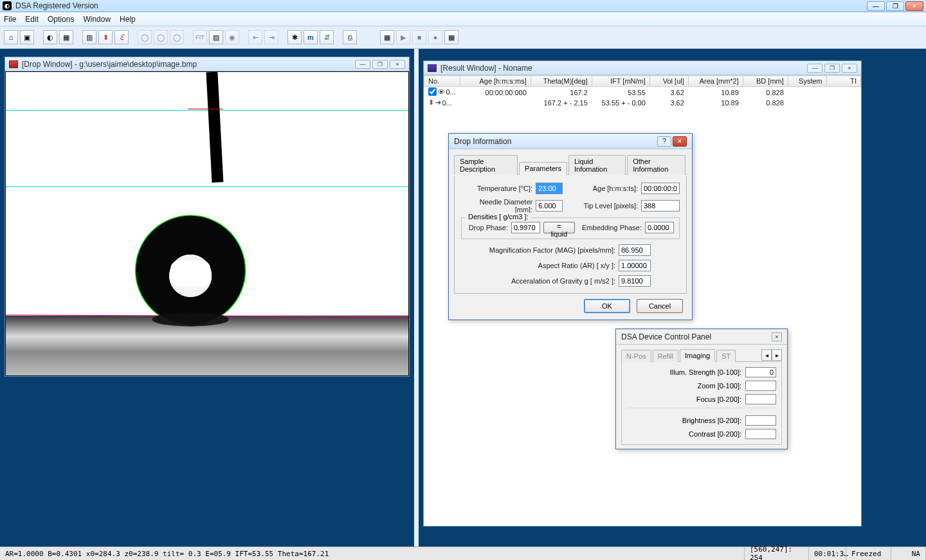 This screenshot has height=560, width=926. I want to click on drop-window-max: ❐, so click(380, 64).